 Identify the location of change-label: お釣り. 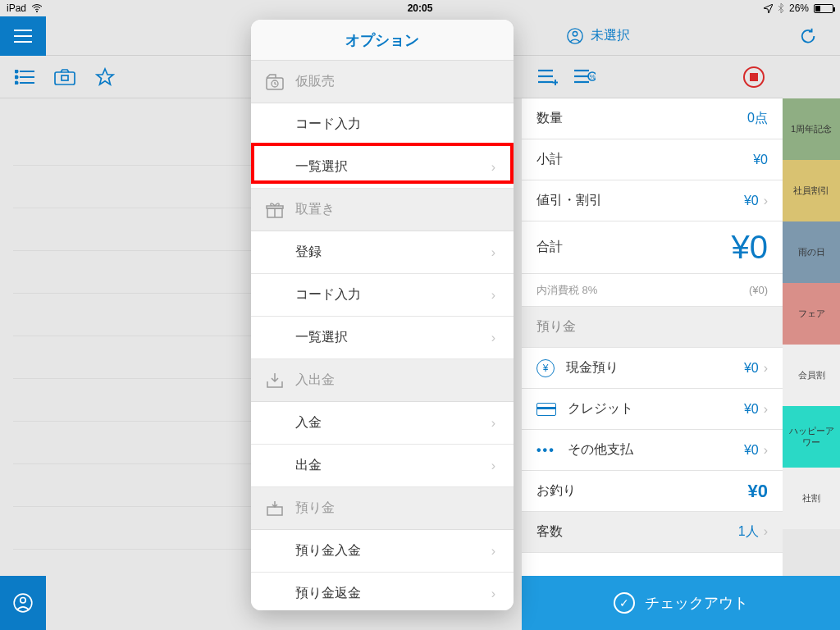
(556, 491).